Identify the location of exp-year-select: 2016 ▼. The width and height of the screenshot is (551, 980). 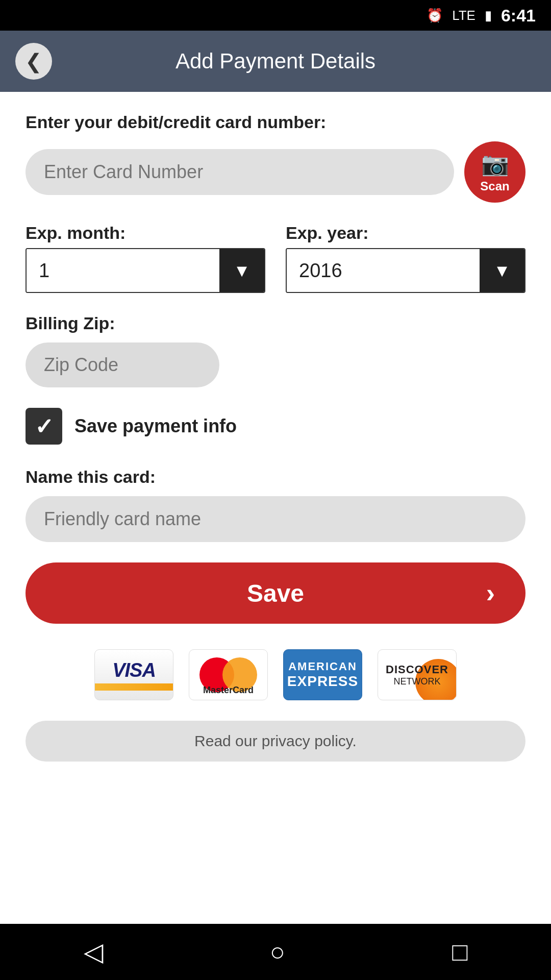
(406, 271).